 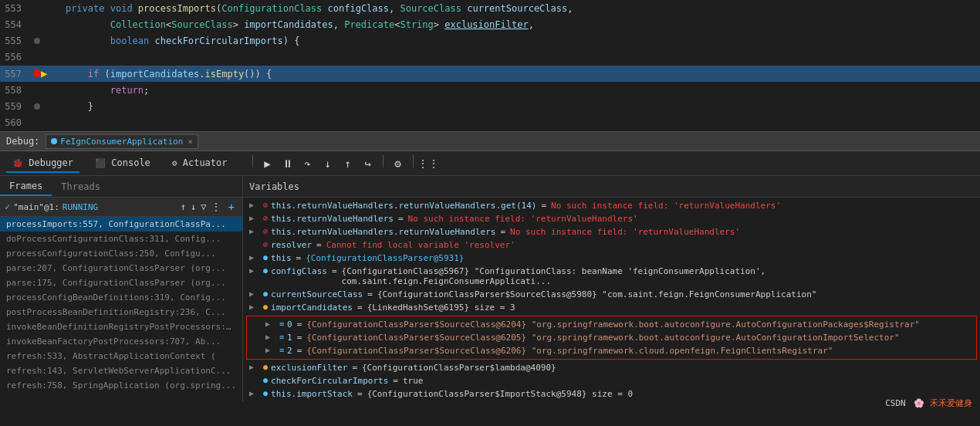 I want to click on code-line-554: 554 Collection<SourceClass> importCandid…, so click(x=490, y=25).